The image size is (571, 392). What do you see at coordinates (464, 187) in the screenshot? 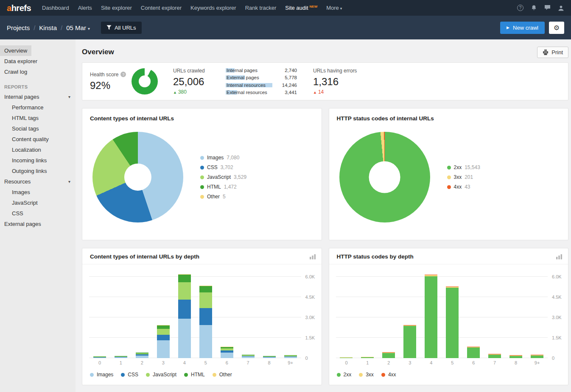
I see `legend-item-4xx: 4xx43` at bounding box center [464, 187].